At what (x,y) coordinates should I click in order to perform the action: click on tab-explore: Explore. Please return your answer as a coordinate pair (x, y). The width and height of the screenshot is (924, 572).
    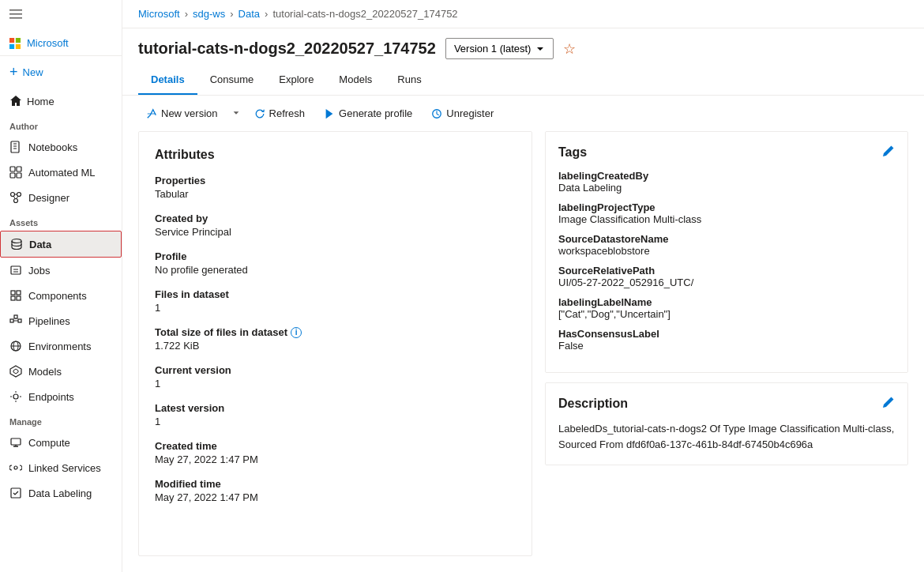
    Looking at the image, I should click on (296, 81).